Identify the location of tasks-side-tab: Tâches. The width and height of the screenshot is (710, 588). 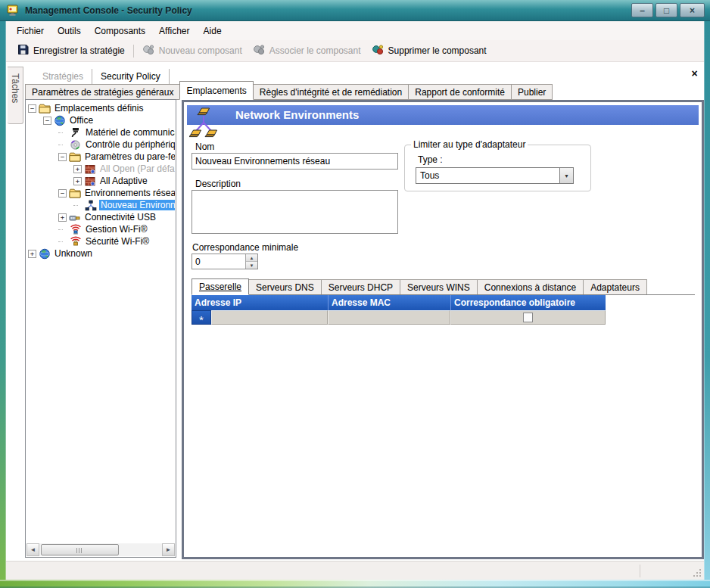
(15, 95).